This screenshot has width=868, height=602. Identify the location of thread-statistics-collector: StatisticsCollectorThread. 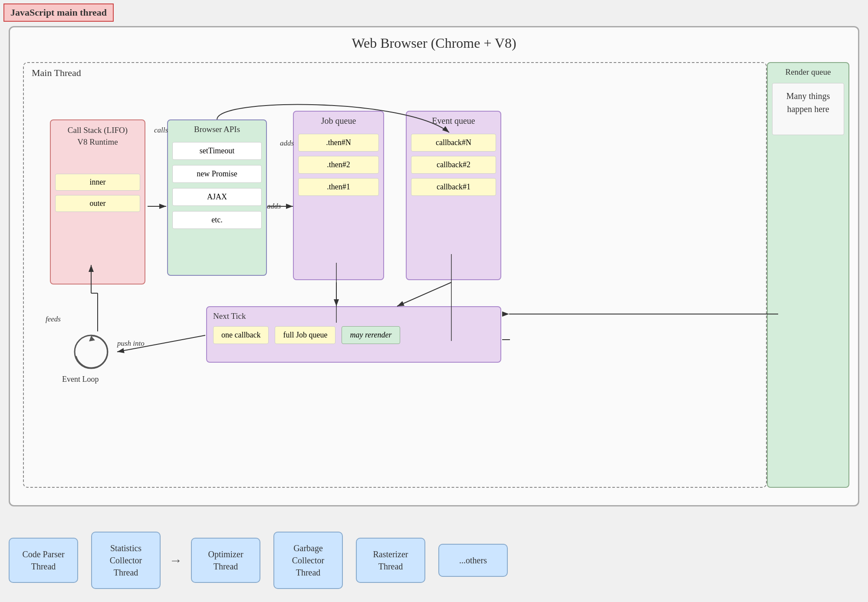
(126, 560).